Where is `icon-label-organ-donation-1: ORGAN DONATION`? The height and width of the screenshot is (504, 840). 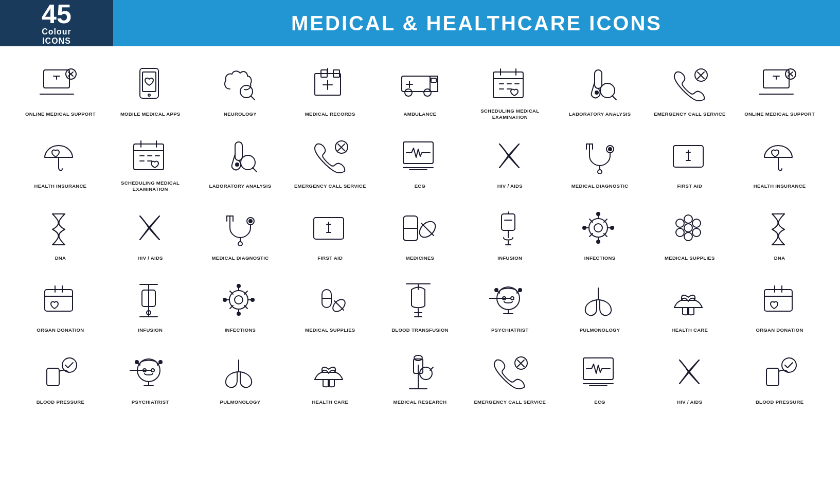
icon-label-organ-donation-1: ORGAN DONATION is located at coordinates (60, 330).